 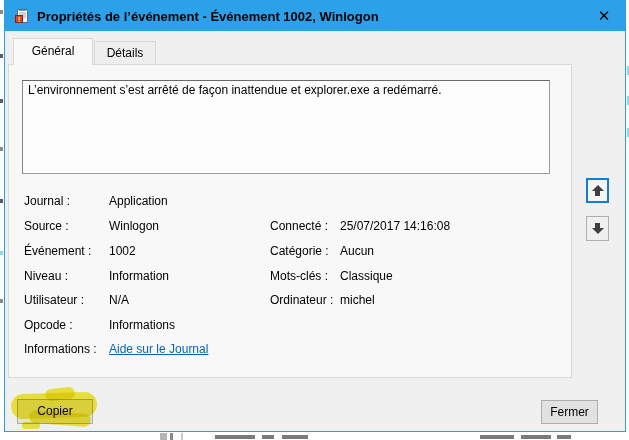 What do you see at coordinates (55, 412) in the screenshot?
I see `copy-button: Copier` at bounding box center [55, 412].